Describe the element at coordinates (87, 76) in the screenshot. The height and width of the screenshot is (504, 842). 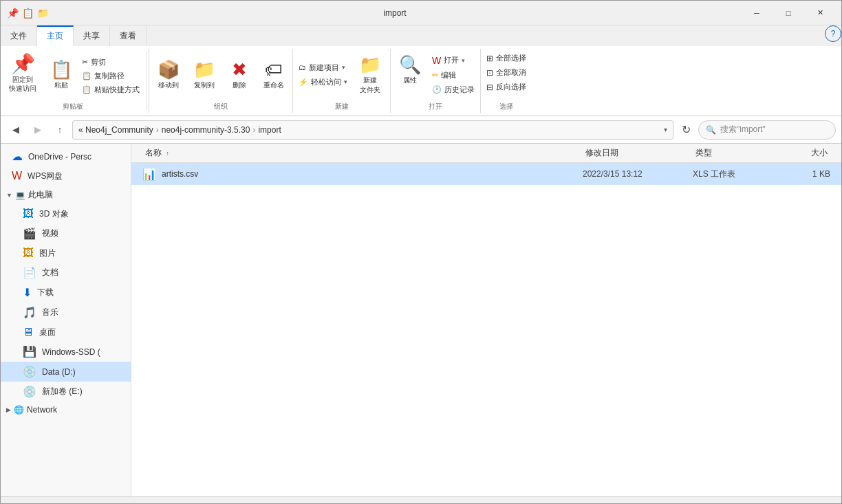
I see `copypath-icon: 📋` at that location.